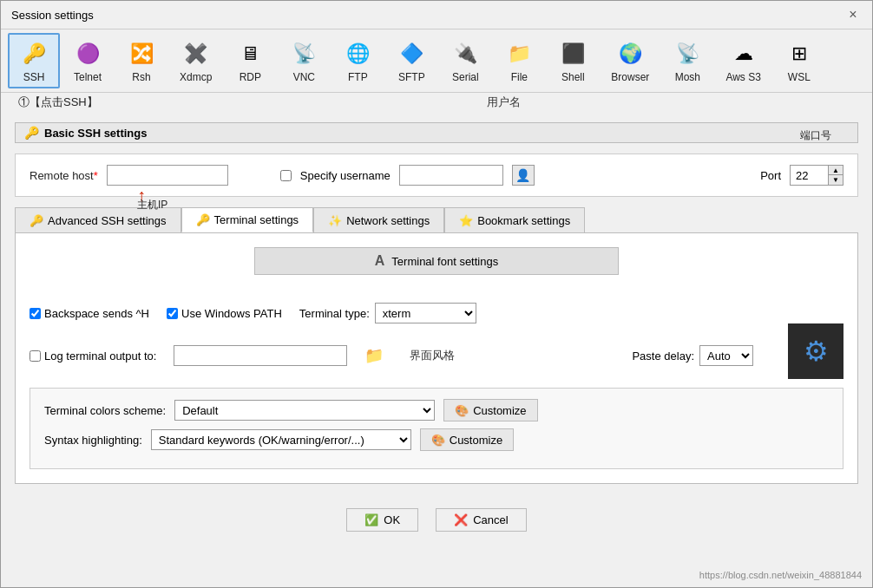  What do you see at coordinates (687, 77) in the screenshot?
I see `tool-label-mosh: Mosh` at bounding box center [687, 77].